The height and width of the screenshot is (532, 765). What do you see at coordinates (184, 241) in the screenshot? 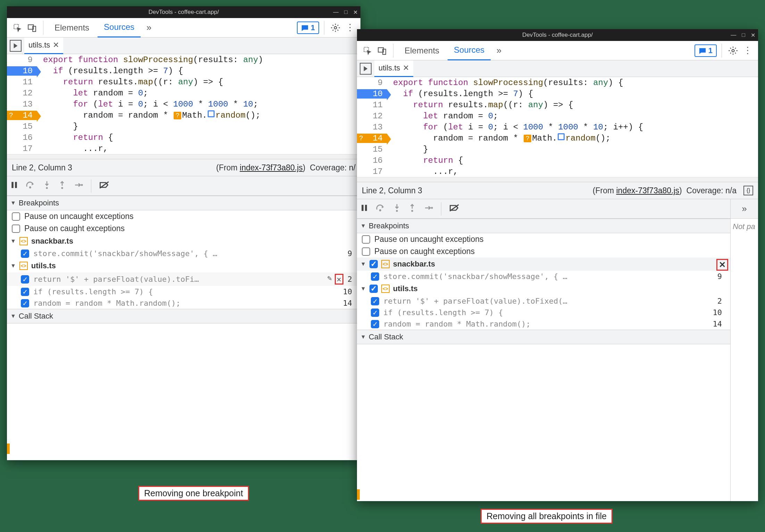
I see `breakpoint-group-header: ▼ <> snackbar.ts` at bounding box center [184, 241].